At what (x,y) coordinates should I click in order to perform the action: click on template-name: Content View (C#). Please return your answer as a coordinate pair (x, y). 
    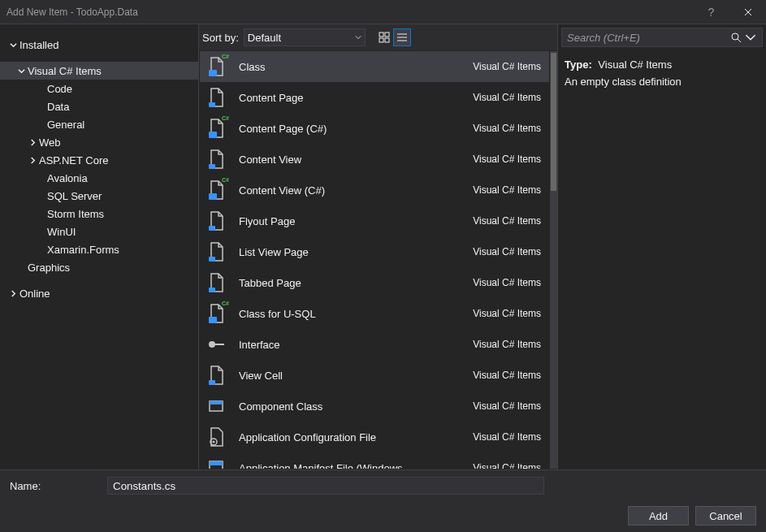
    Looking at the image, I should click on (356, 190).